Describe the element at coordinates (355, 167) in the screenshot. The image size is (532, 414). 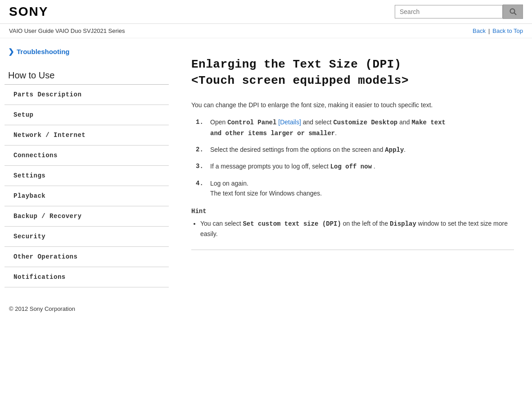
I see `step-3: 3. If a message prompts you to log off, …` at that location.